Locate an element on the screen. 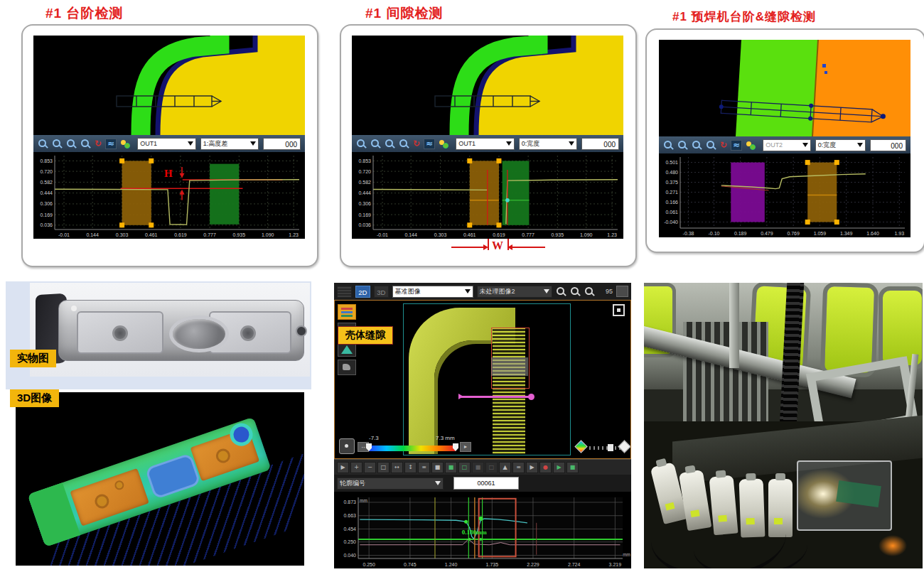  pan-icon: ↔ is located at coordinates (397, 468).